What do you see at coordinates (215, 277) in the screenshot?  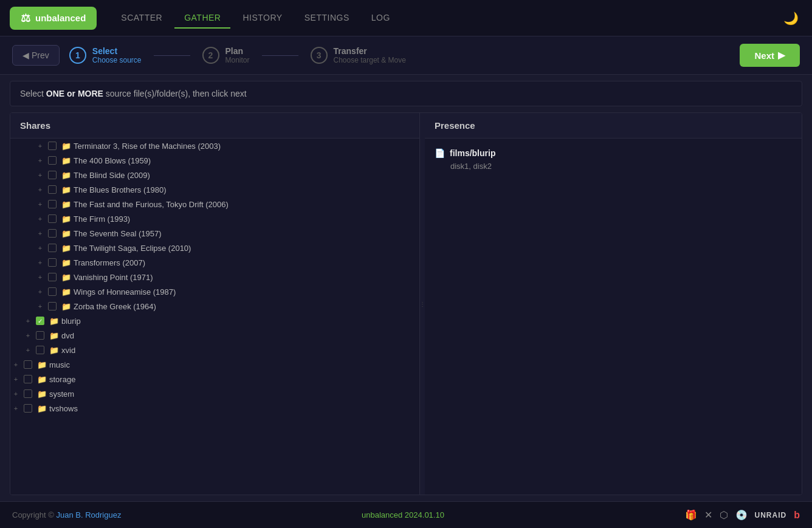 I see `list-item: + 📁 Vanishing Point (1971)` at bounding box center [215, 277].